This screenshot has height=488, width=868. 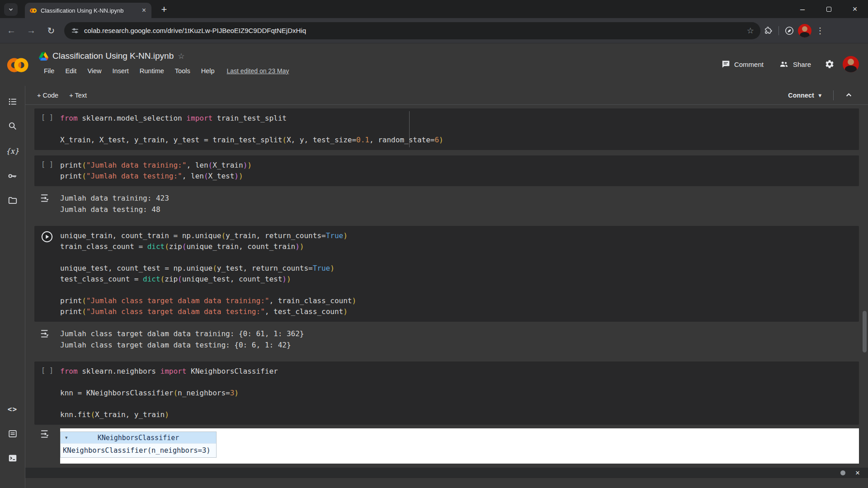 I want to click on colab-header: Classification Using K-NN.ipynb ☆ FileEd…, so click(x=434, y=65).